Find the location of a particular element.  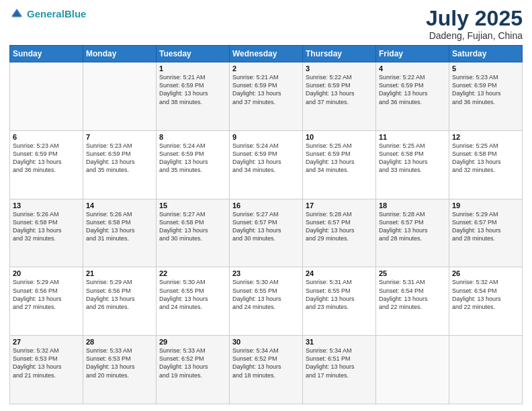

day-number: 1 is located at coordinates (193, 68).